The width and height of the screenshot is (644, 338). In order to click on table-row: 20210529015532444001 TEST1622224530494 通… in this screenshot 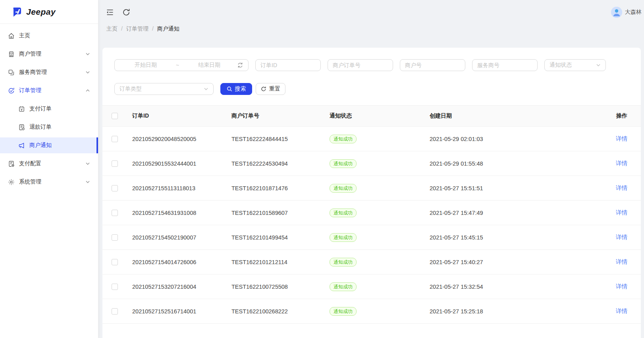, I will do `click(372, 164)`.